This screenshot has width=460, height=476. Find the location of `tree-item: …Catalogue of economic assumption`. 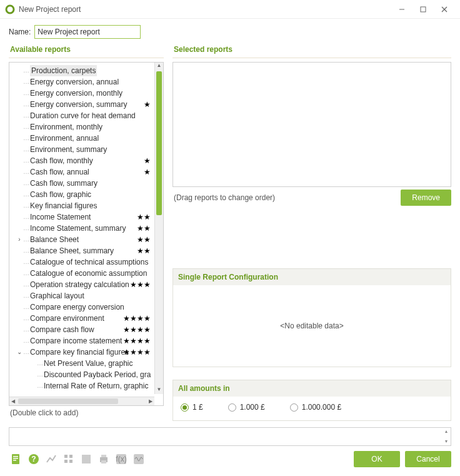

tree-item: …Catalogue of economic assumption is located at coordinates (82, 273).